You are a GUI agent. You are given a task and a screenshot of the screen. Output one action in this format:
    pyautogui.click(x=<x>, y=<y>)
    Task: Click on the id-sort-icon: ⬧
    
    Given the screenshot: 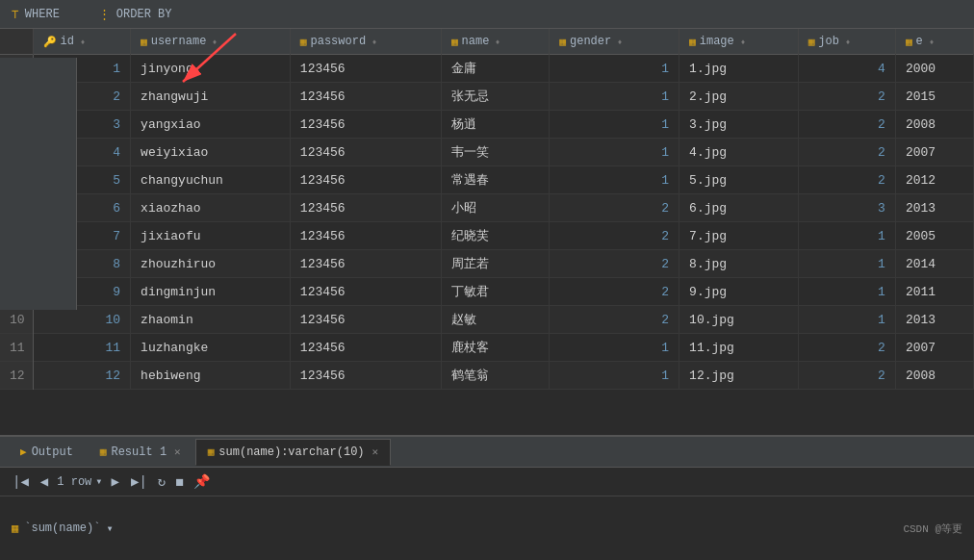 What is the action you would take?
    pyautogui.click(x=83, y=42)
    